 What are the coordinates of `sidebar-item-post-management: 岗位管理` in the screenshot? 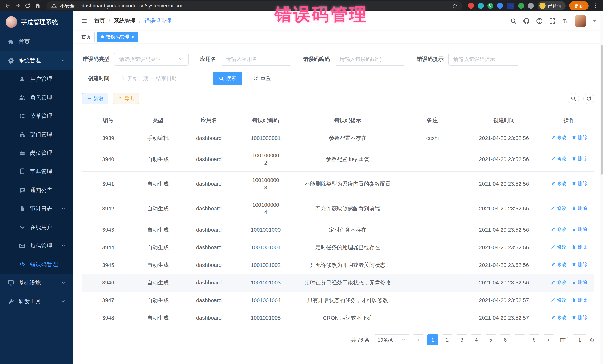 It's located at (37, 153).